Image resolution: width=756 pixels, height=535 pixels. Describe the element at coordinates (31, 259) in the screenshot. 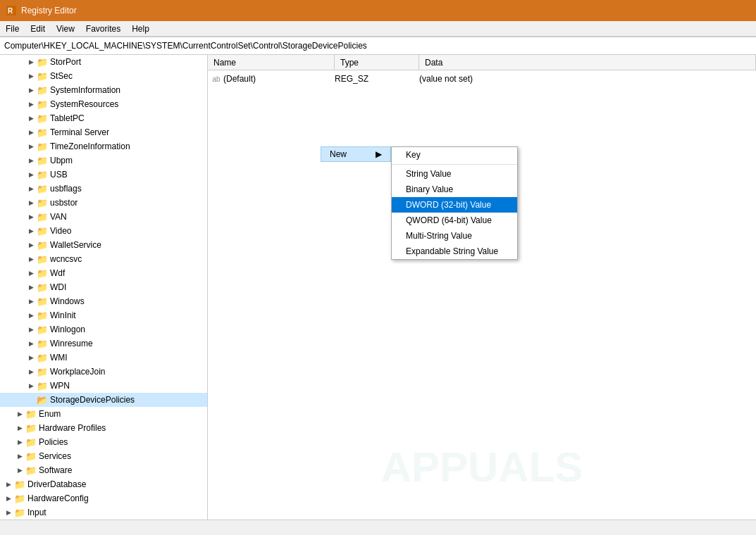

I see `expander-wcncsvc: ▶` at that location.